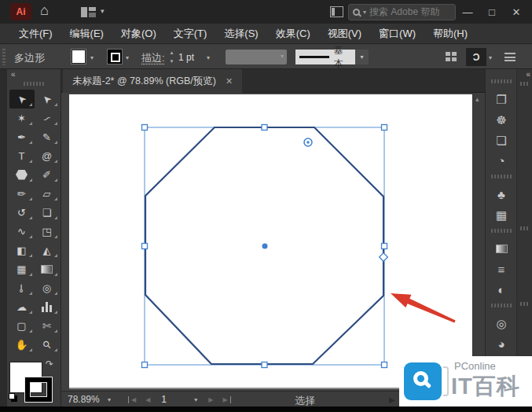 This screenshot has height=412, width=532. I want to click on scroll-up-icon: ▴, so click(478, 99).